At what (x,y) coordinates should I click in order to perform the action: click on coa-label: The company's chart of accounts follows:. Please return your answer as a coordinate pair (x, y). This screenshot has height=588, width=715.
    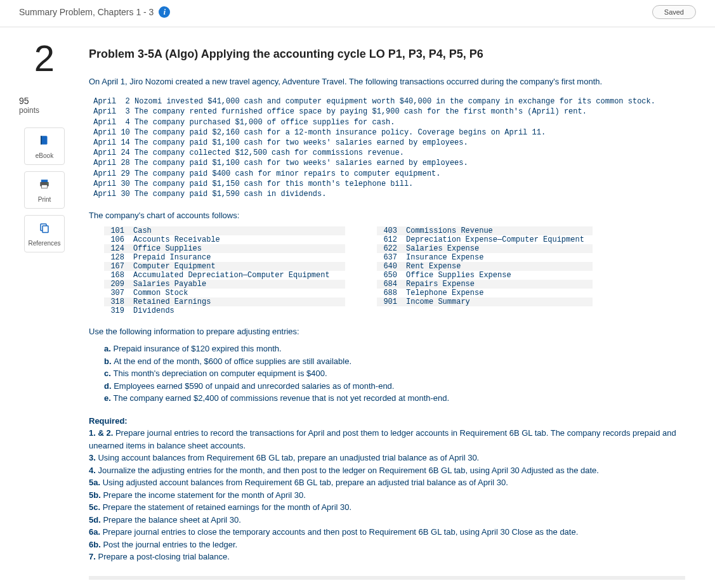
    Looking at the image, I should click on (387, 216).